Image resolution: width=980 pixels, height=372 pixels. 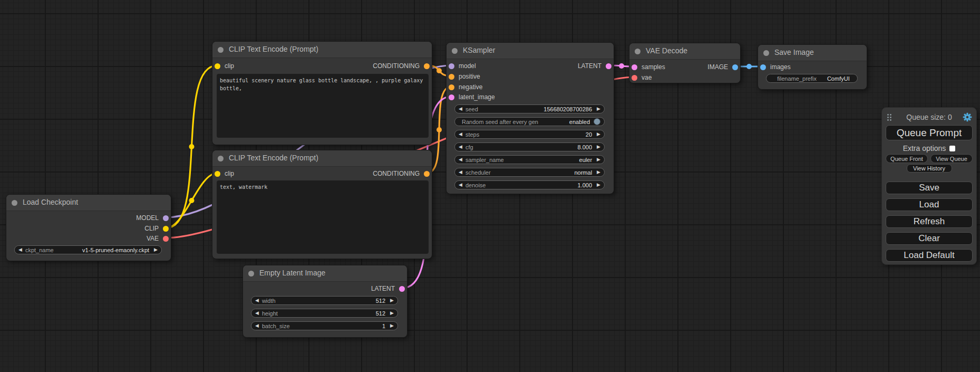 I want to click on input-dot-negative, so click(x=451, y=88).